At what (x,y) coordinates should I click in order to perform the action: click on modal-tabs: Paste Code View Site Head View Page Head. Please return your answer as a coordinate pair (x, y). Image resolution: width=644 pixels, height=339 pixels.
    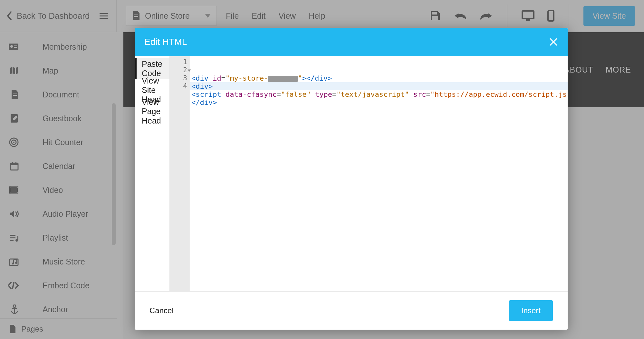
    Looking at the image, I should click on (152, 174).